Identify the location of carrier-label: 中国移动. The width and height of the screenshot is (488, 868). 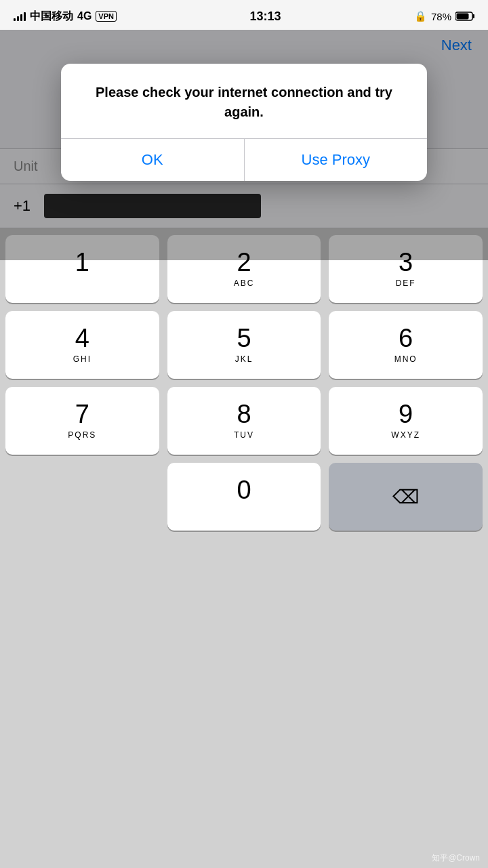
(52, 16).